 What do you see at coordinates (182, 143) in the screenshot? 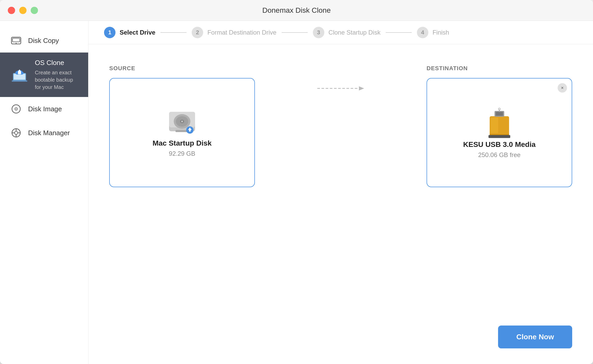
I see `source-drive-name: Mac Startup Disk` at bounding box center [182, 143].